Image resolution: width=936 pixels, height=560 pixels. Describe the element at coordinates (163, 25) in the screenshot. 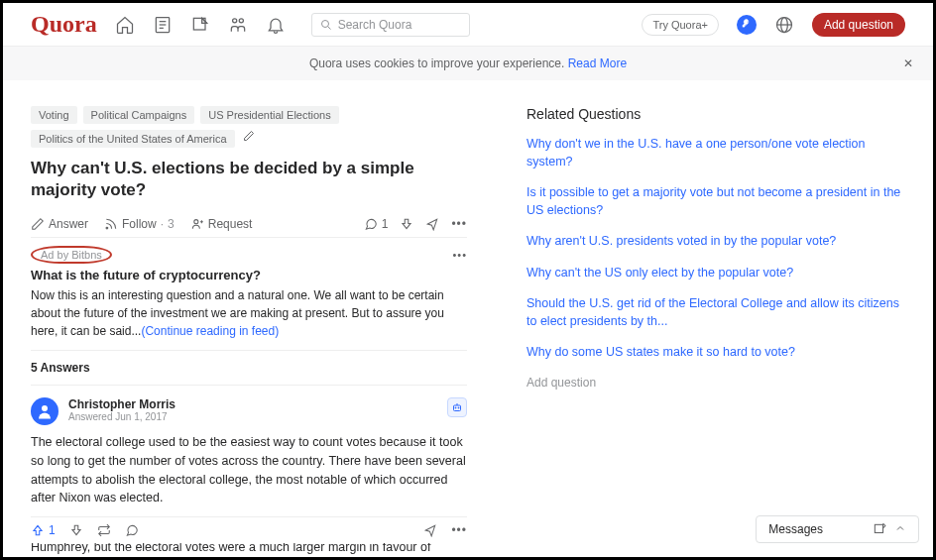

I see `following-icon` at that location.